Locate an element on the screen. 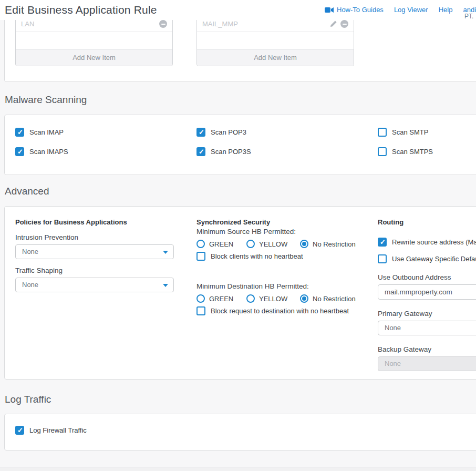 The width and height of the screenshot is (476, 471). traffic-shaping-label: Traffic Shaping is located at coordinates (95, 270).